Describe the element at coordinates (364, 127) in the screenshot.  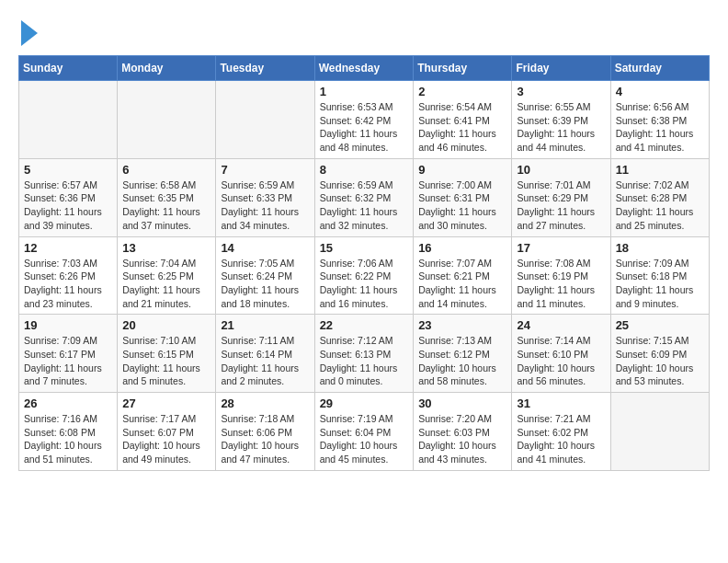
I see `day-info: Sunrise: 6:53 AMSunset: 6:42 PMDaylight:…` at that location.